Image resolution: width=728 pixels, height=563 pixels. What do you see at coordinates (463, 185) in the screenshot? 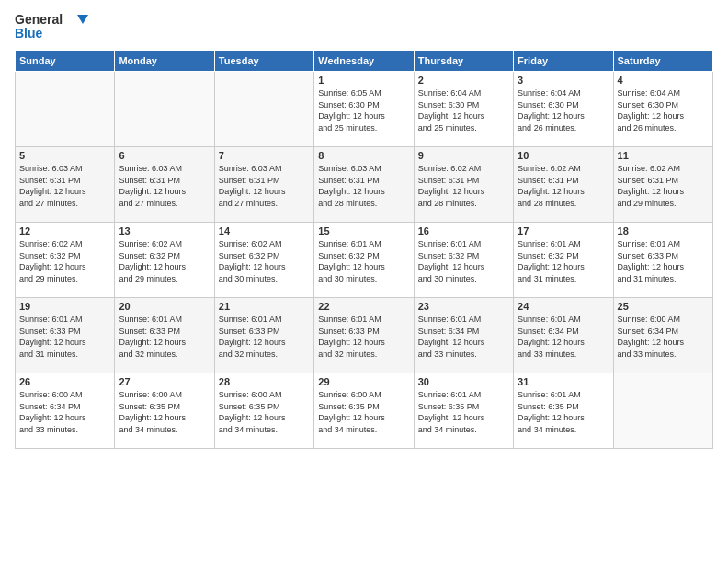
I see `calendar-cell: 9Sunrise: 6:02 AM Sunset: 6:31 PM Daylig…` at bounding box center [463, 185].